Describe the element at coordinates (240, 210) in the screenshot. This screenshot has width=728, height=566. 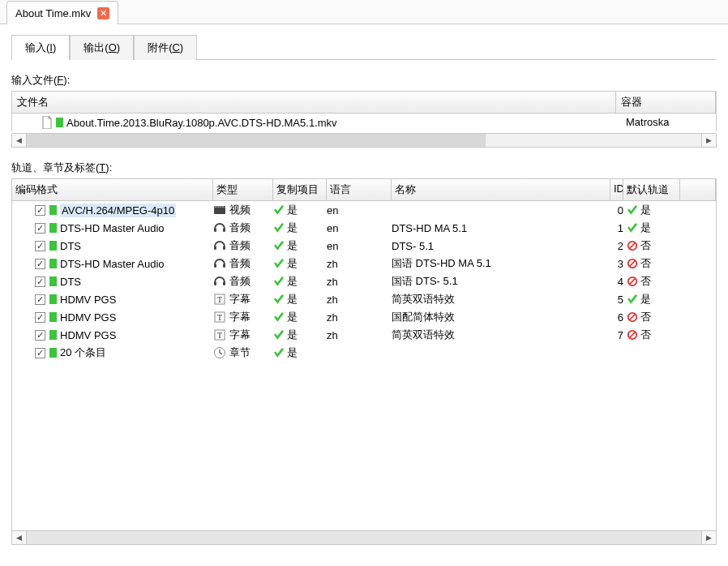
I see `track-type: 视频` at that location.